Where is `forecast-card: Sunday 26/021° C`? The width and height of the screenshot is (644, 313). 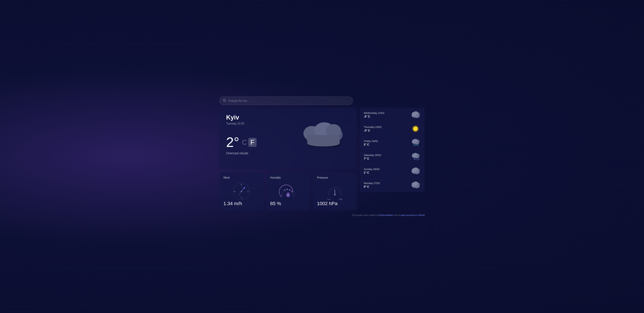 forecast-card: Sunday 26/021° C is located at coordinates (392, 171).